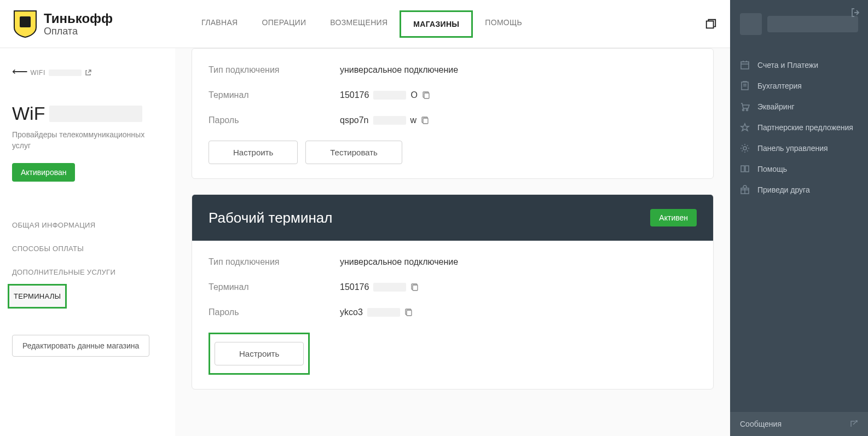 Image resolution: width=868 pixels, height=436 pixels. Describe the element at coordinates (799, 24) in the screenshot. I see `right-panel-header` at that location.